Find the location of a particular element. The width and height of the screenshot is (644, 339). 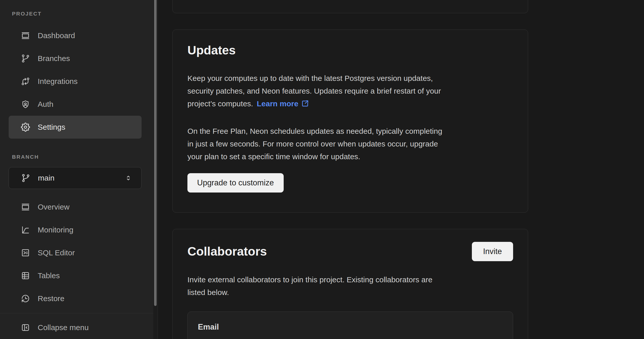

collaborators-description-line: Invite external collaborators to join th… is located at coordinates (310, 280).